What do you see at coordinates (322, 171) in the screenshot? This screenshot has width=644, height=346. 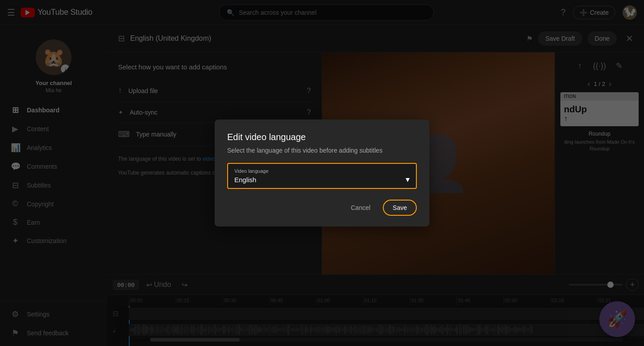 I see `select-label: Video language` at bounding box center [322, 171].